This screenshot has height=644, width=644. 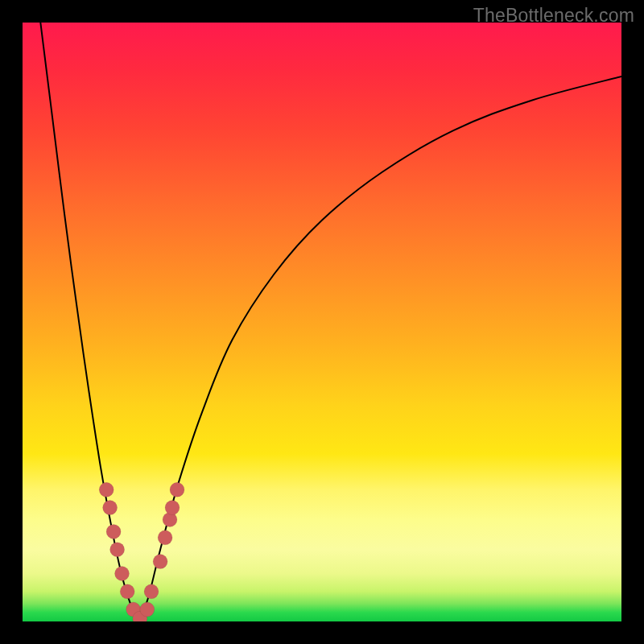 What do you see at coordinates (554, 16) in the screenshot?
I see `watermark-text: TheBottleneck.com` at bounding box center [554, 16].